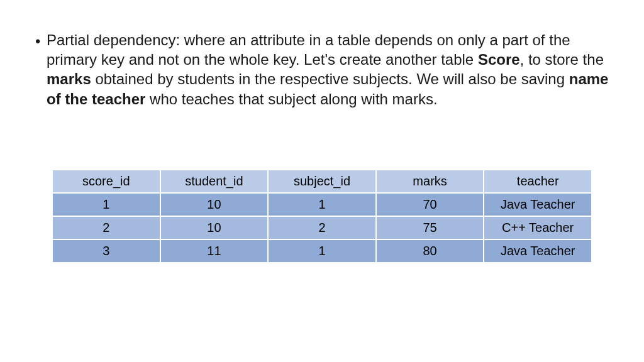 The height and width of the screenshot is (362, 644). Describe the element at coordinates (322, 181) in the screenshot. I see `table-header-row: score_id student_id subject_id marks tea…` at that location.